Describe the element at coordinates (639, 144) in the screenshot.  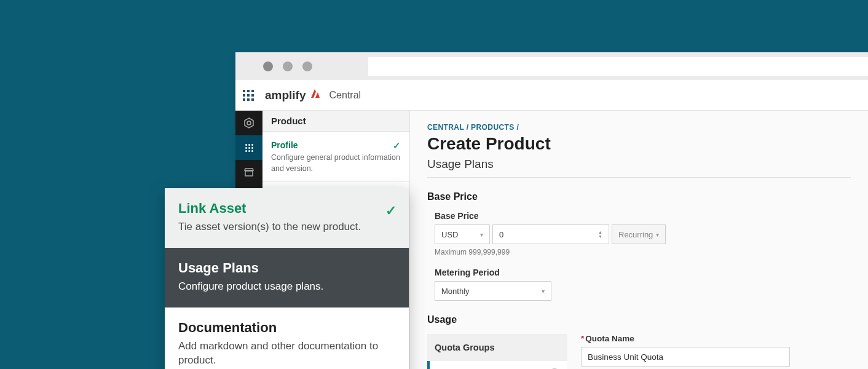
I see `page-title: Create Product` at that location.